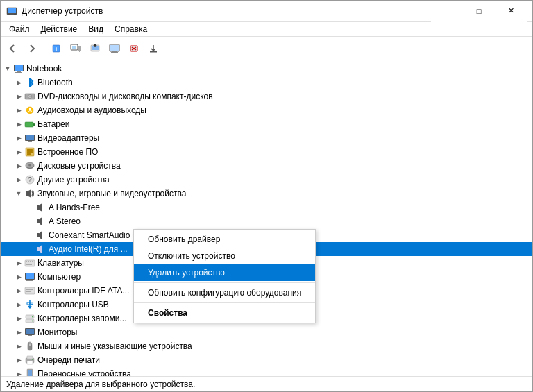  What do you see at coordinates (30, 83) in the screenshot?
I see `bluetooth-icon` at bounding box center [30, 83].